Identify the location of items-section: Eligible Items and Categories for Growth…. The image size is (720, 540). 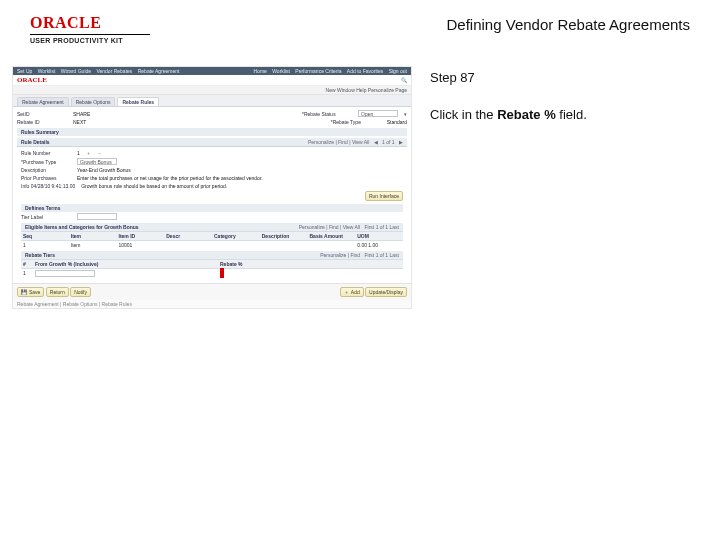
(212, 227).